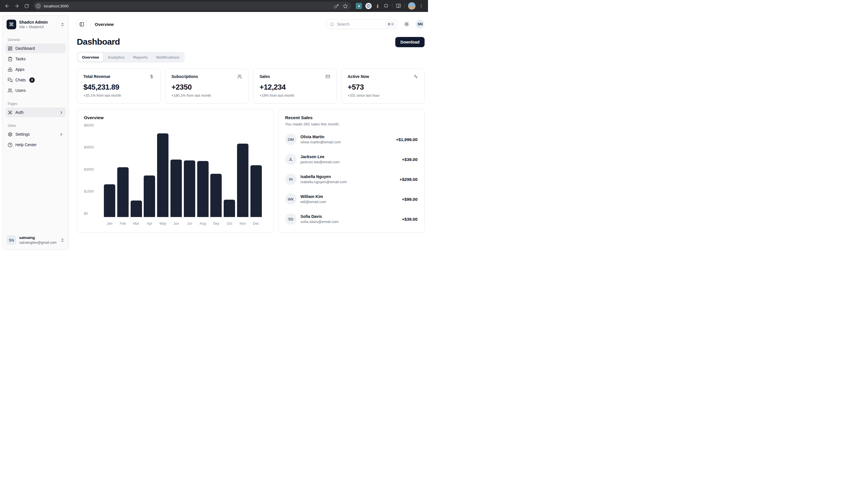 The width and height of the screenshot is (856, 504). I want to click on dollar-sign-icon, so click(152, 77).